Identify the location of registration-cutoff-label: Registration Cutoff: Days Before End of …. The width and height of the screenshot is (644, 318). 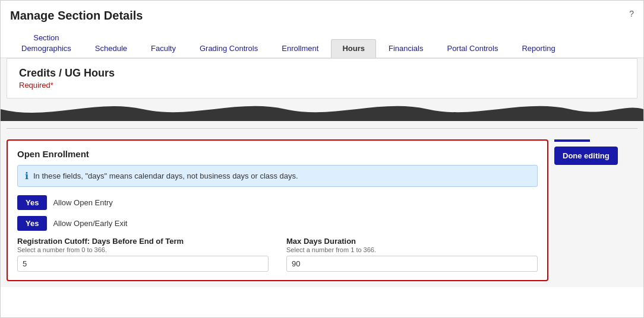
(143, 241).